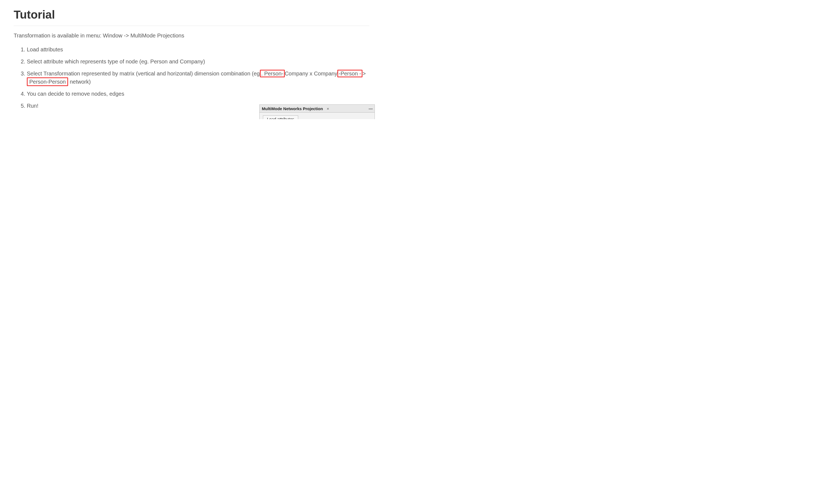  What do you see at coordinates (198, 61) in the screenshot?
I see `step-2: Select attribute which represents type o…` at bounding box center [198, 61].